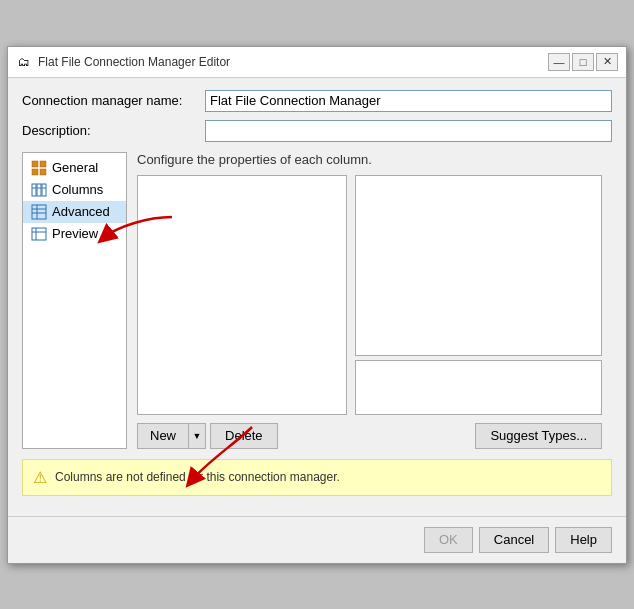 The height and width of the screenshot is (609, 634). What do you see at coordinates (408, 131) in the screenshot?
I see `description-input` at bounding box center [408, 131].